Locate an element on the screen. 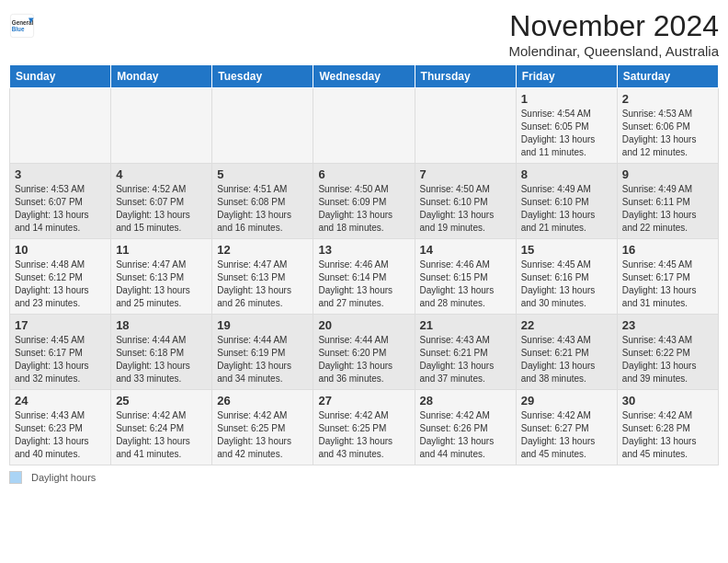 This screenshot has width=728, height=563. day-info: Sunrise: 4:53 AM Sunset: 6:07 PM Dayligh… is located at coordinates (61, 209).